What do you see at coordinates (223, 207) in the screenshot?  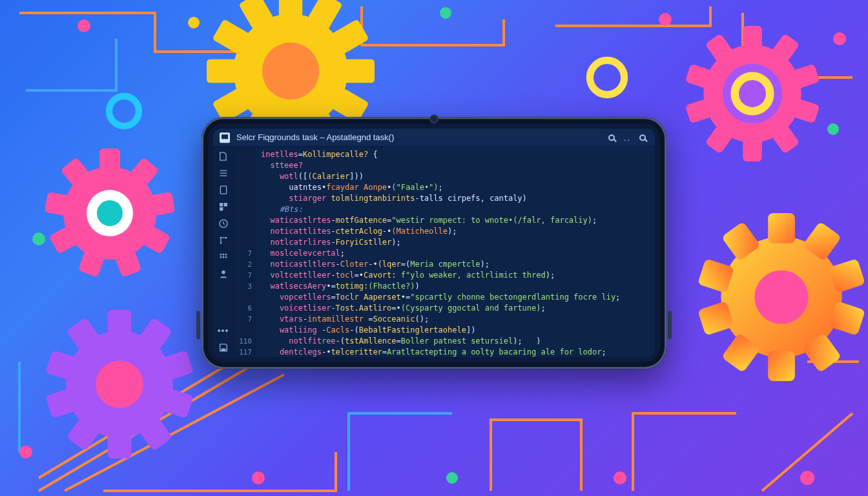 I see `extensions-icon` at bounding box center [223, 207].